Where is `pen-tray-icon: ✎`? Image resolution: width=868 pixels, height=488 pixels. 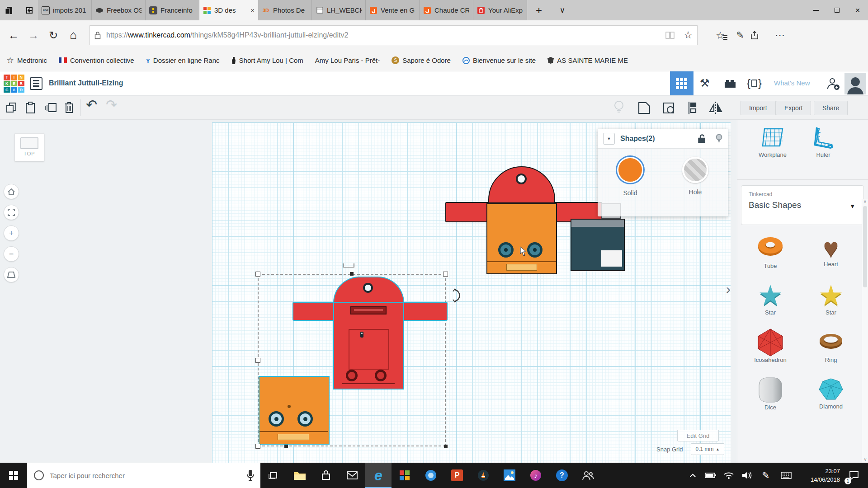
pen-tray-icon: ✎ is located at coordinates (766, 475).